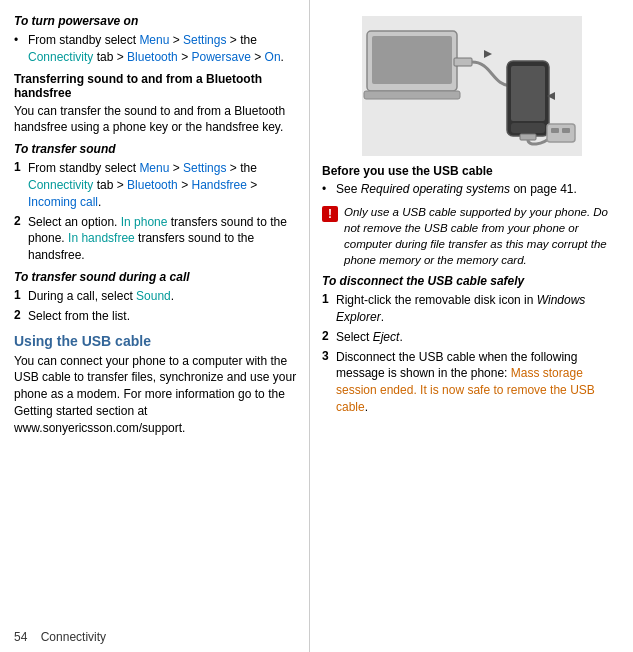 Image resolution: width=633 pixels, height=652 pixels. What do you see at coordinates (370, 338) in the screenshot?
I see `disc-step2-text: Select Eject.` at bounding box center [370, 338].